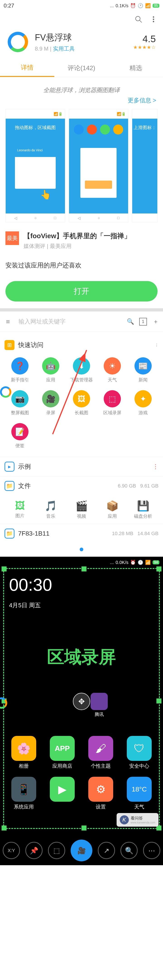 This screenshot has height=980, width=163. What do you see at coordinates (81, 310) in the screenshot?
I see `divider` at bounding box center [81, 310].